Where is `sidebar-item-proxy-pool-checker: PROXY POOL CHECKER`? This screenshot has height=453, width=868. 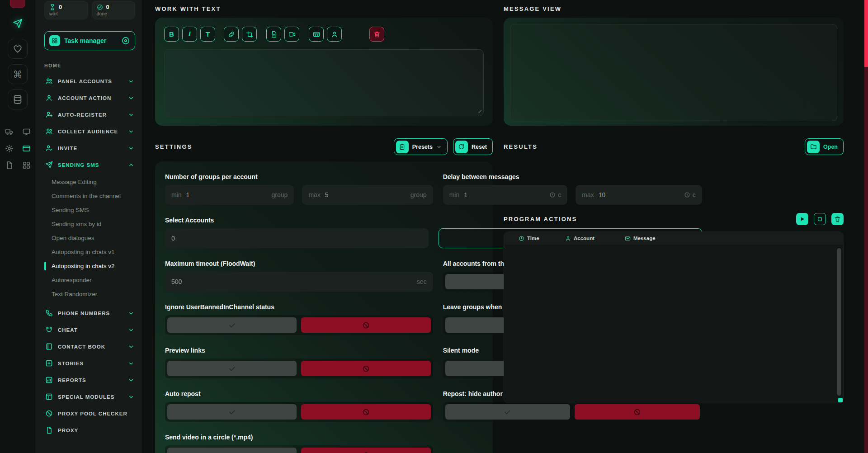
sidebar-item-proxy-pool-checker: PROXY POOL CHECKER is located at coordinates (90, 413).